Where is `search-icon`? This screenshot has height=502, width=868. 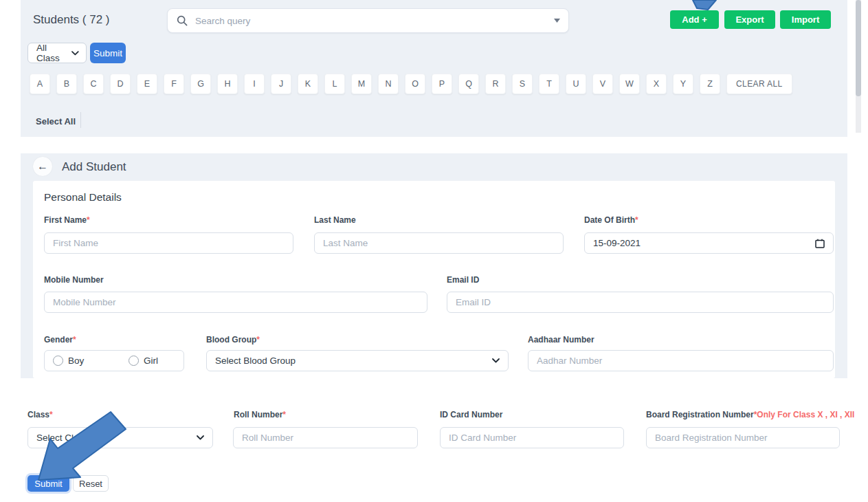 search-icon is located at coordinates (182, 21).